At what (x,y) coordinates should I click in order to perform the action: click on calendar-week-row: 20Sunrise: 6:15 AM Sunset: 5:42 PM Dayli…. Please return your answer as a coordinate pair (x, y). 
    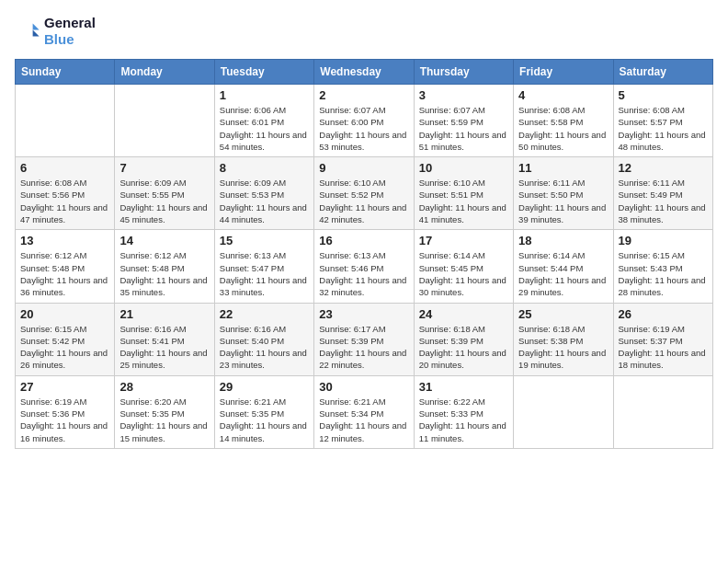
    Looking at the image, I should click on (364, 339).